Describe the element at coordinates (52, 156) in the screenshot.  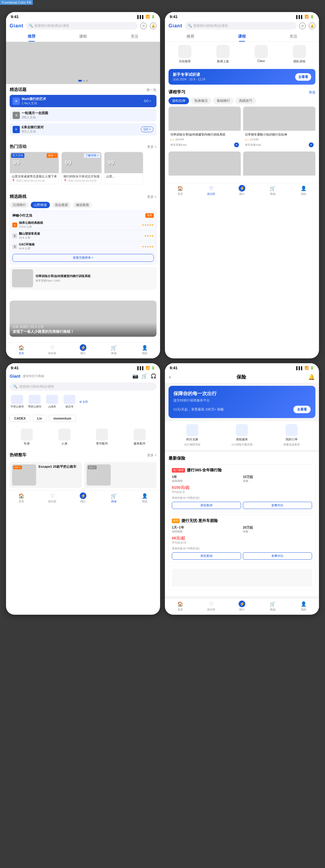
I see `activity-cta-1: 报名 >` at that location.